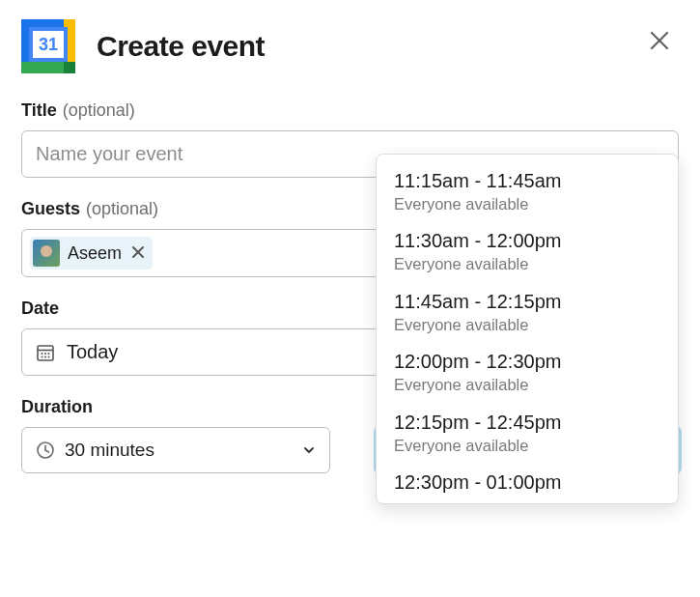  I want to click on chevron-down-icon, so click(309, 450).